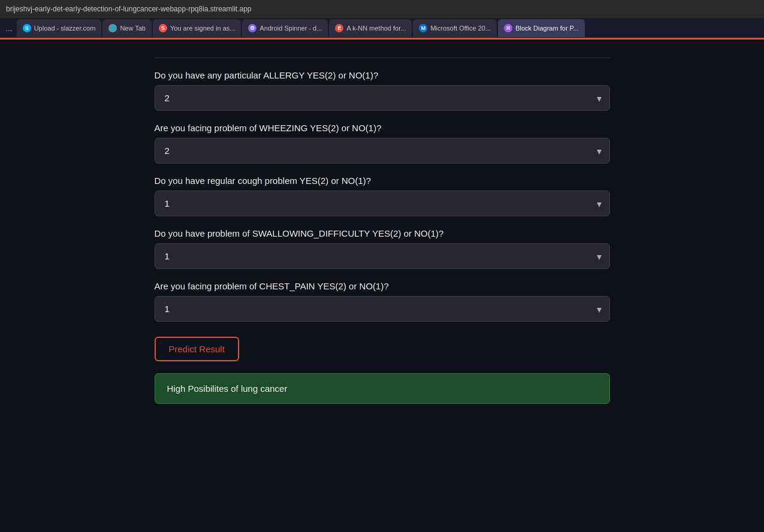 The width and height of the screenshot is (764, 532). Describe the element at coordinates (339, 28) in the screenshot. I see `tab-icon-knn: E` at that location.